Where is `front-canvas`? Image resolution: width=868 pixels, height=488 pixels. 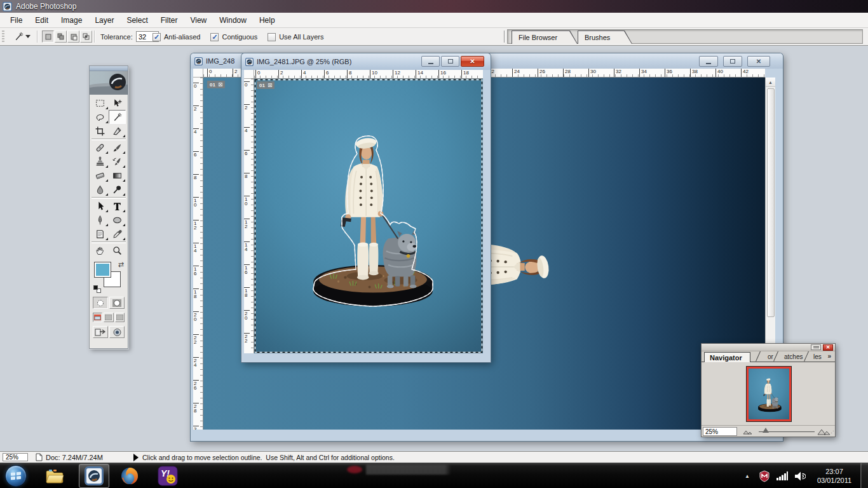
front-canvas is located at coordinates (369, 216).